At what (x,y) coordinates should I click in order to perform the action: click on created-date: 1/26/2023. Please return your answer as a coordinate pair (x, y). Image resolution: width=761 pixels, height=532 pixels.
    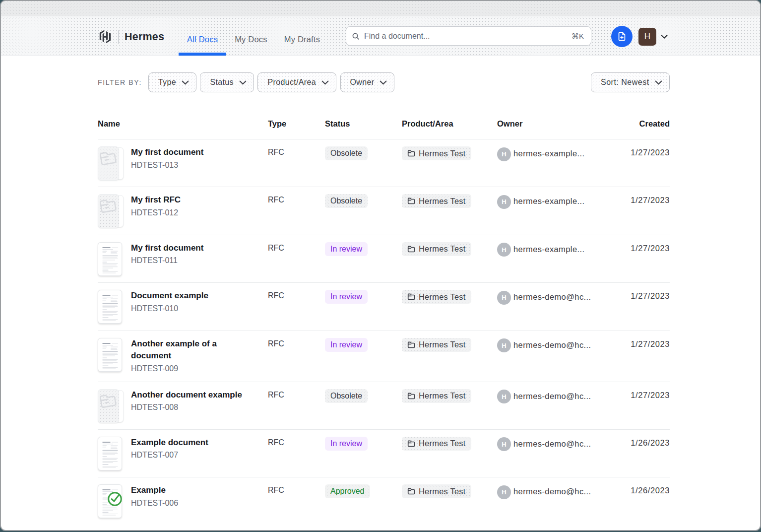
    Looking at the image, I should click on (650, 443).